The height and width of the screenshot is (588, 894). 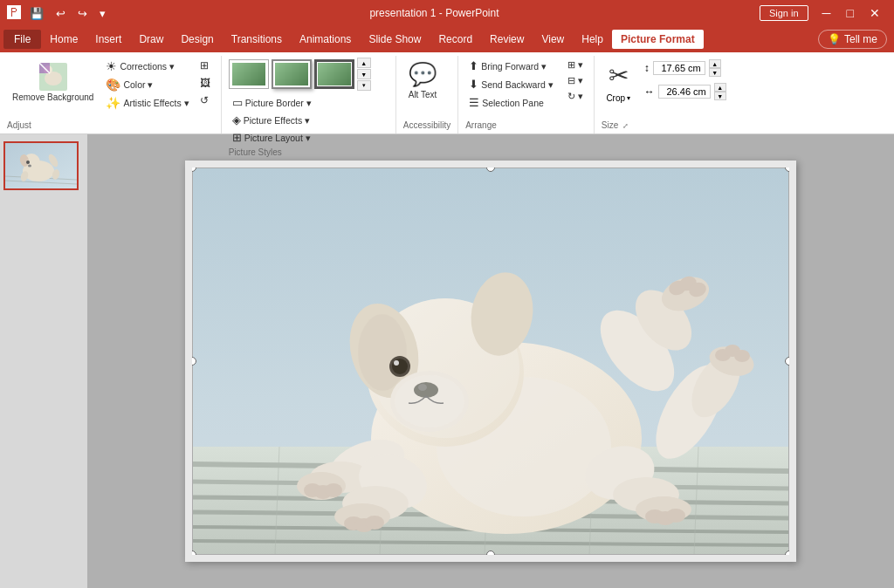 What do you see at coordinates (852, 39) in the screenshot?
I see `tell-me-button: 💡 Tell me` at bounding box center [852, 39].